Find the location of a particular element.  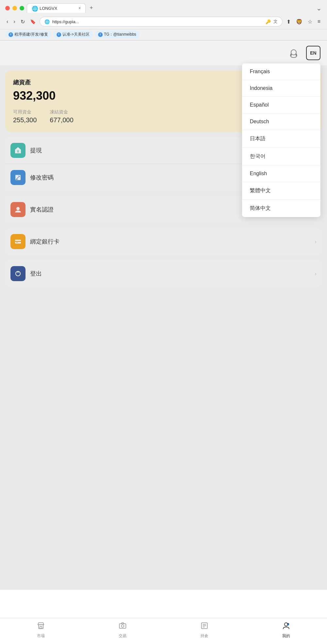

menu-button: ≡ is located at coordinates (319, 22).